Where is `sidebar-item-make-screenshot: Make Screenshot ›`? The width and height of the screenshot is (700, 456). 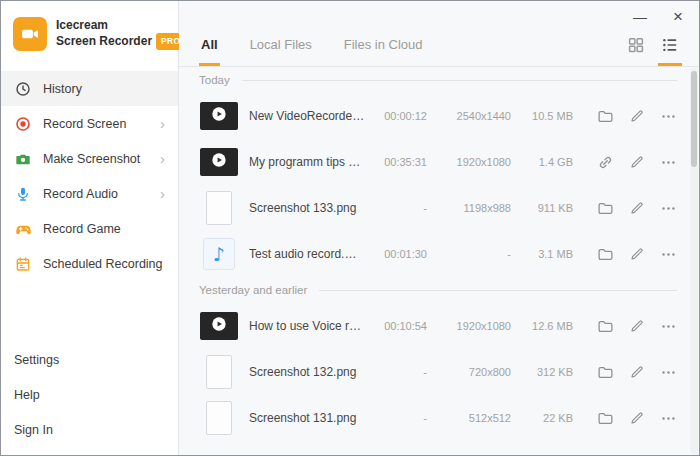
sidebar-item-make-screenshot: Make Screenshot › is located at coordinates (90, 158).